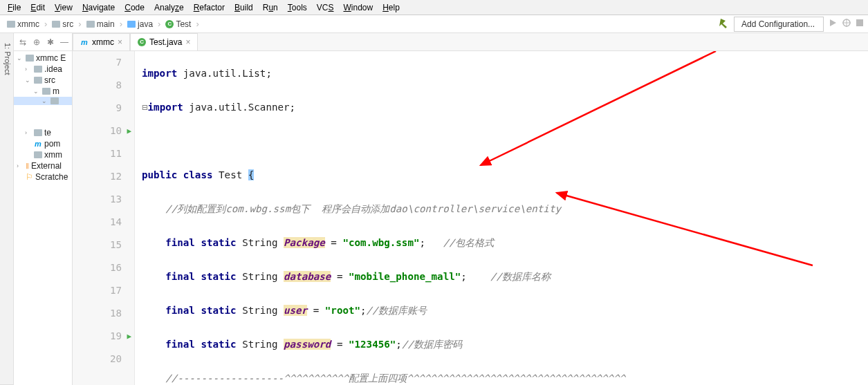 This screenshot has height=385, width=868. Describe the element at coordinates (7, 209) in the screenshot. I see `tool-window-stripe-left: 1: Project 2: Favorites` at that location.